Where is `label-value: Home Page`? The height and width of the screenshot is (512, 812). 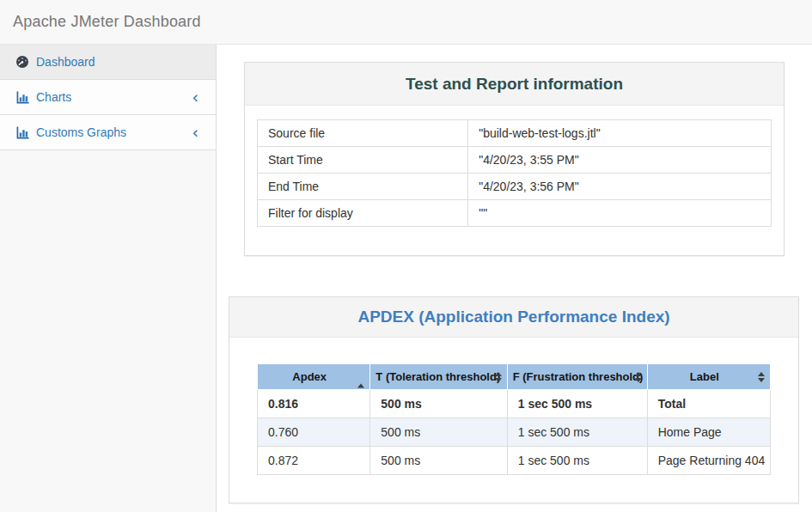
label-value: Home Page is located at coordinates (708, 433).